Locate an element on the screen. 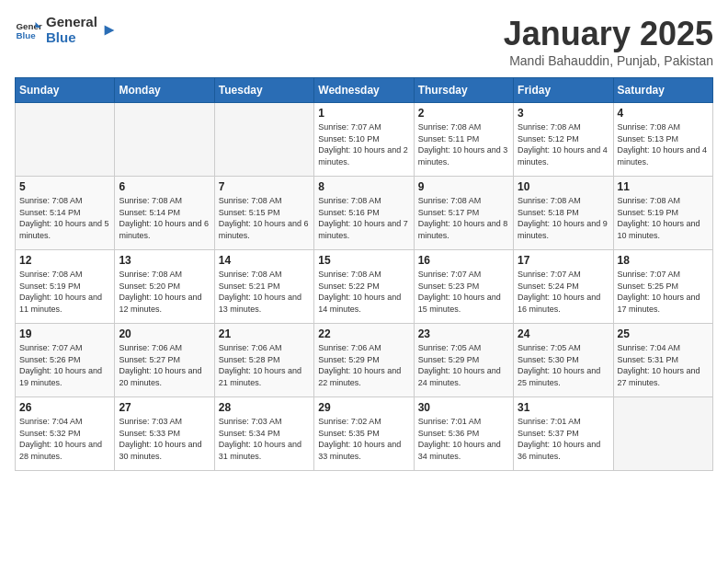 Image resolution: width=728 pixels, height=563 pixels. calendar-cell: 29Sunrise: 7:02 AMSunset: 5:35 PMDayligh… is located at coordinates (364, 434).